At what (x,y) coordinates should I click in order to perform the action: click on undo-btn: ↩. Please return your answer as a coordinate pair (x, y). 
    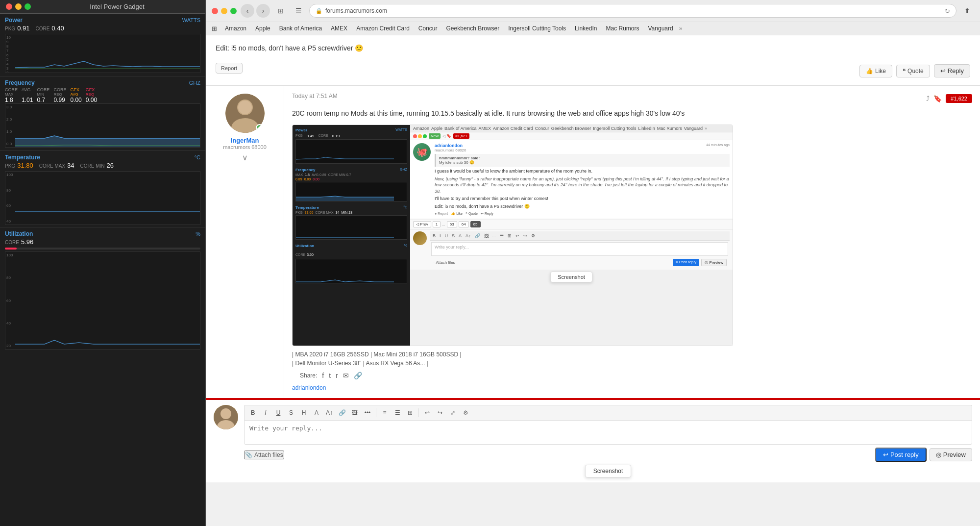
    Looking at the image, I should click on (427, 413).